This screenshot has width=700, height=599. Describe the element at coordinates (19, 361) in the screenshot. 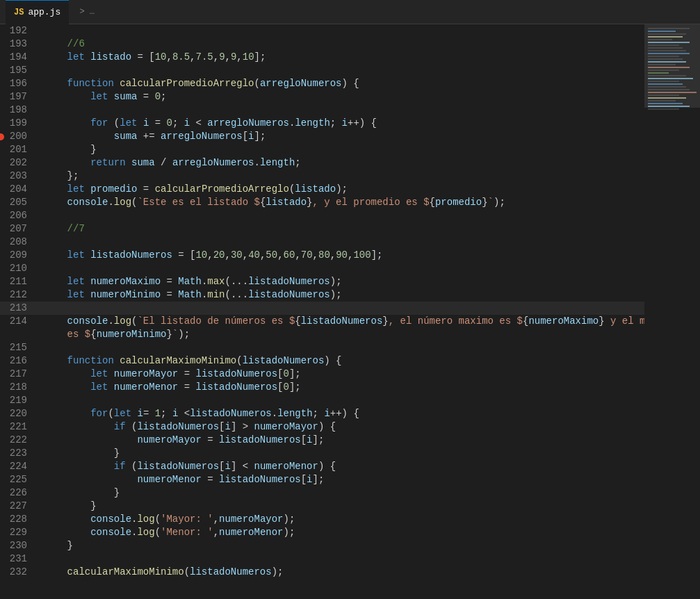

I see `line-num-216: 216` at that location.